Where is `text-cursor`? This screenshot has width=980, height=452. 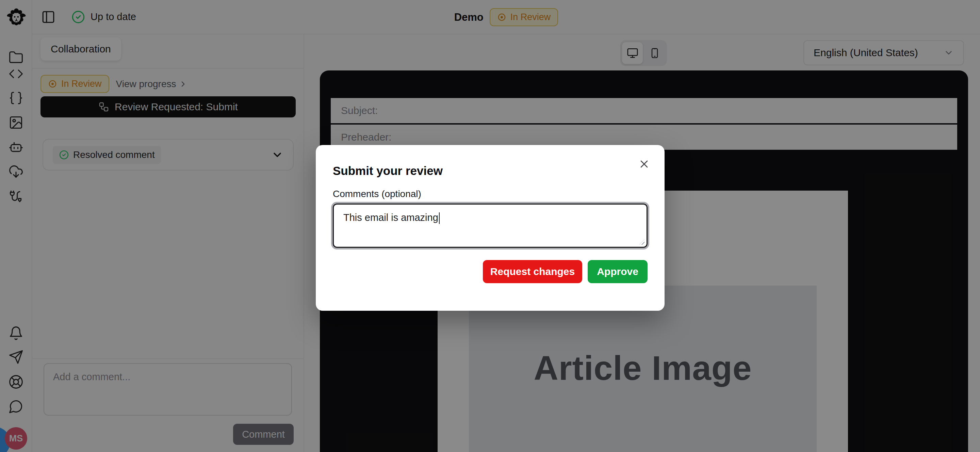 text-cursor is located at coordinates (439, 218).